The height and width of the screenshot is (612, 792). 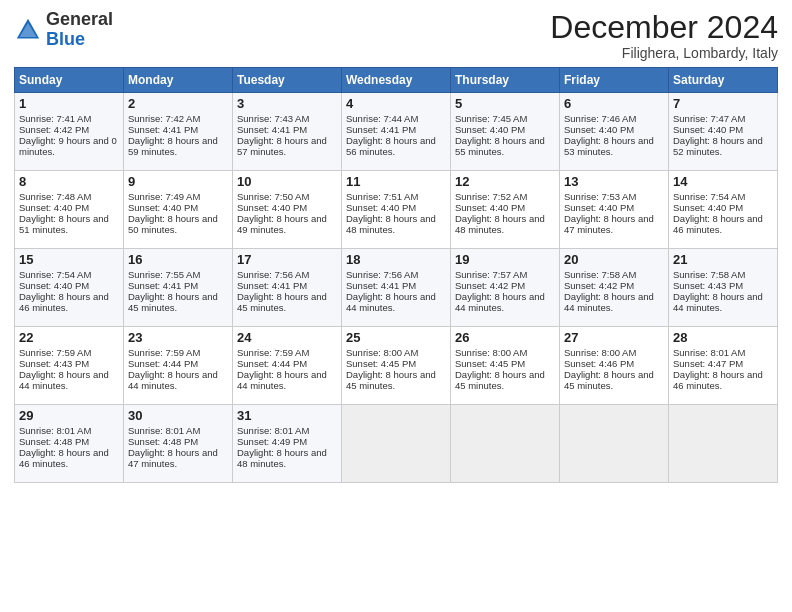 I want to click on calendar-cell: 8Sunrise: 7:48 AMSunset: 4:40 PMDaylight…, so click(x=70, y=210).